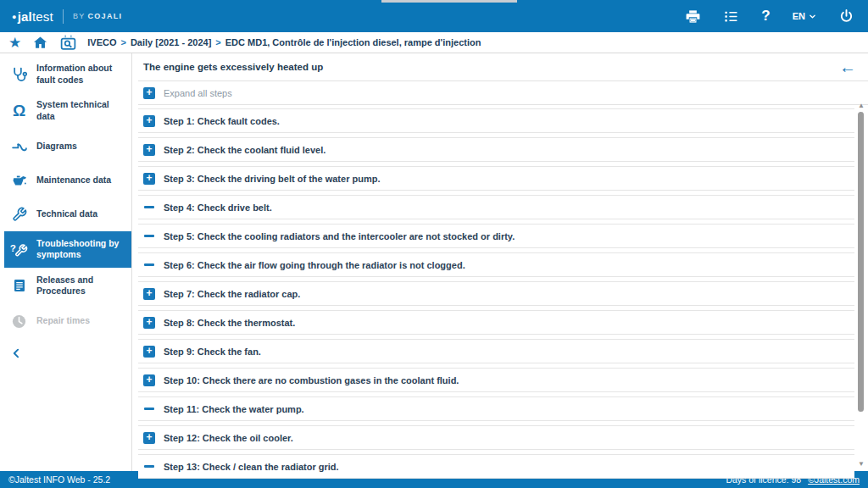 Image resolution: width=868 pixels, height=488 pixels. What do you see at coordinates (497, 293) in the screenshot?
I see `step-row-7: + Step 7: Check the radiator cap.` at bounding box center [497, 293].